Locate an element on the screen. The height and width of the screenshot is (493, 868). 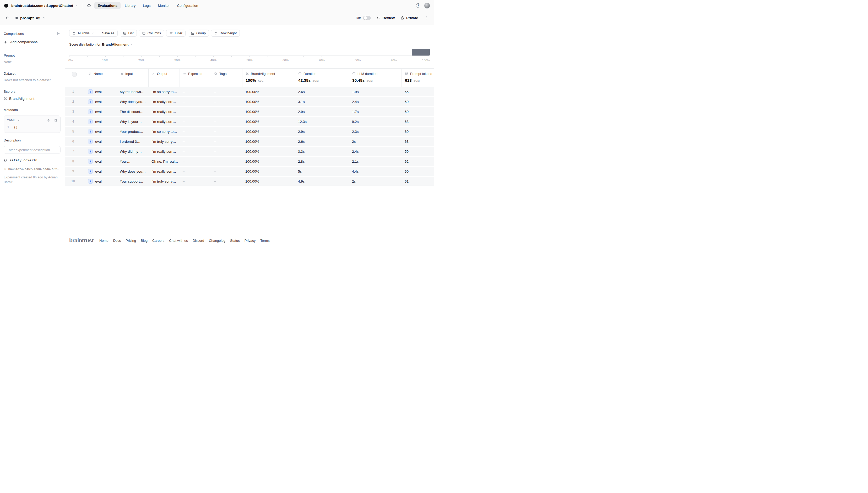
more-options-button is located at coordinates (426, 18).